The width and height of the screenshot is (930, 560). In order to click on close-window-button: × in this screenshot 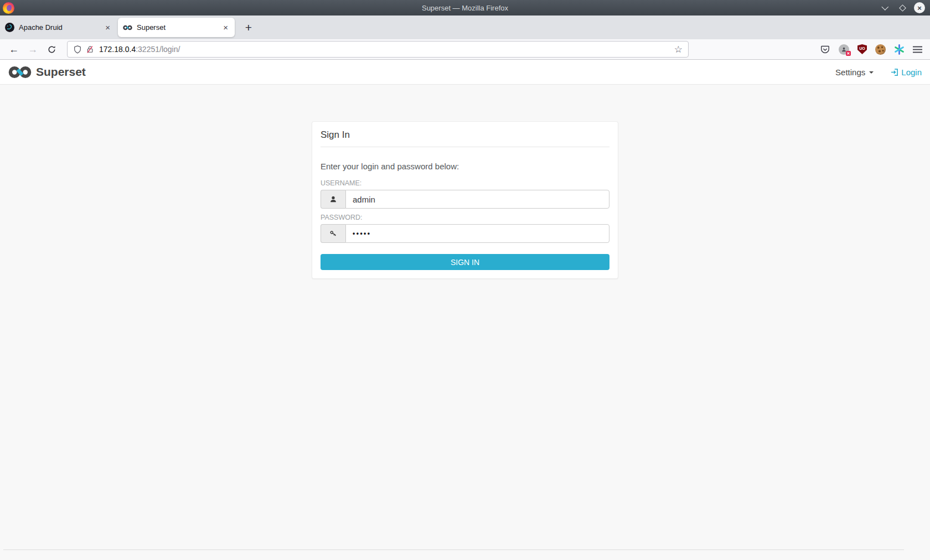, I will do `click(919, 8)`.